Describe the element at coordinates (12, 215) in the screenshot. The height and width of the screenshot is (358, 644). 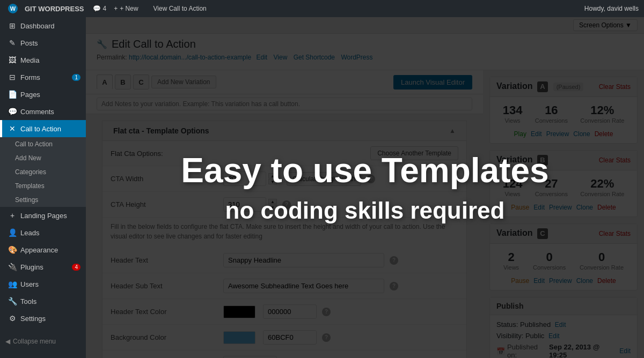
I see `landing-icon: +` at that location.